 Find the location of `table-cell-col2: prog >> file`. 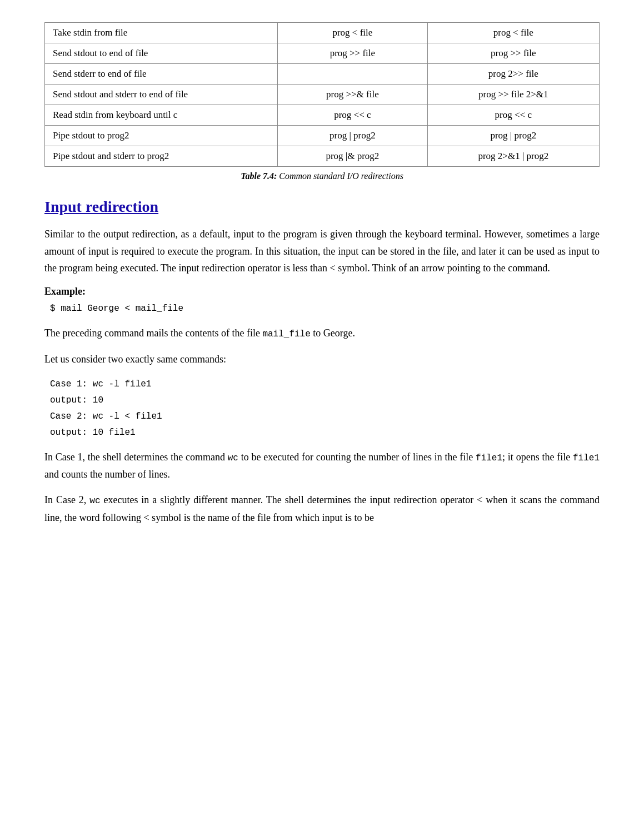

table-cell-col2: prog >> file is located at coordinates (352, 53).